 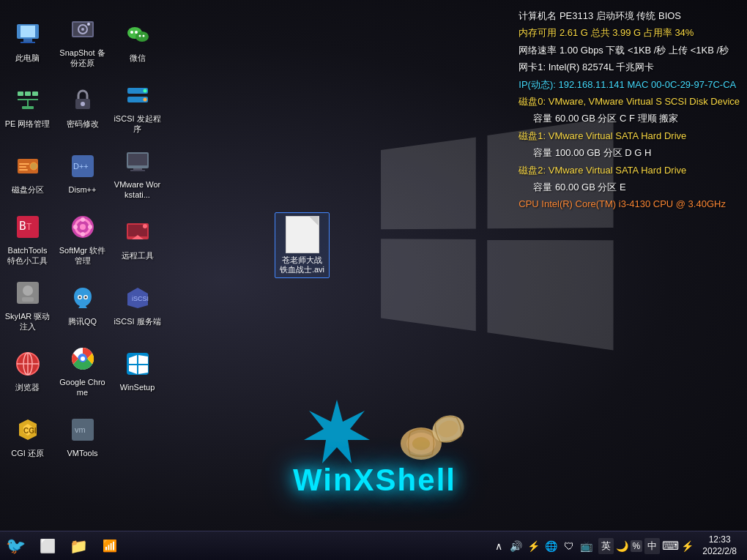 I want to click on iscsi2-icon-img: iSCSI, so click(x=138, y=298).